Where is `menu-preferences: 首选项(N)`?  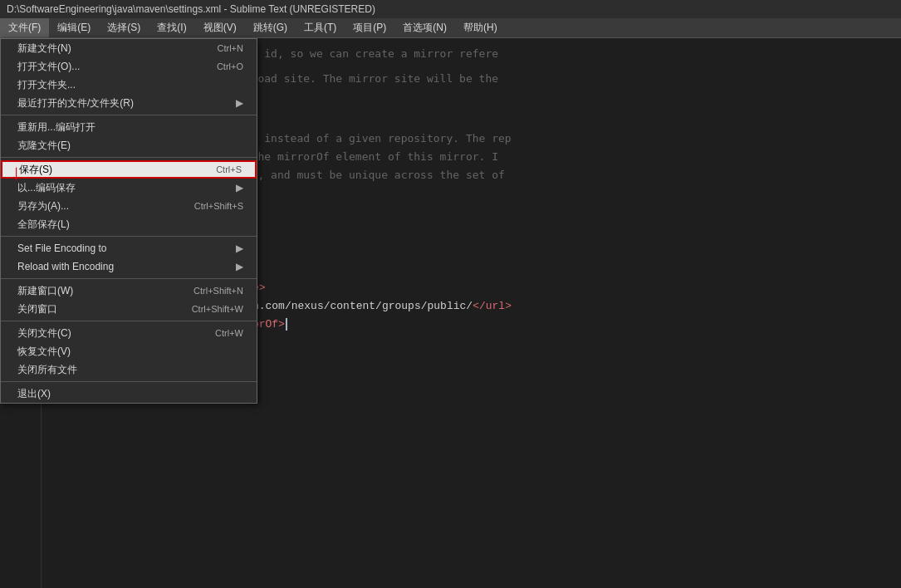 menu-preferences: 首选项(N) is located at coordinates (425, 28).